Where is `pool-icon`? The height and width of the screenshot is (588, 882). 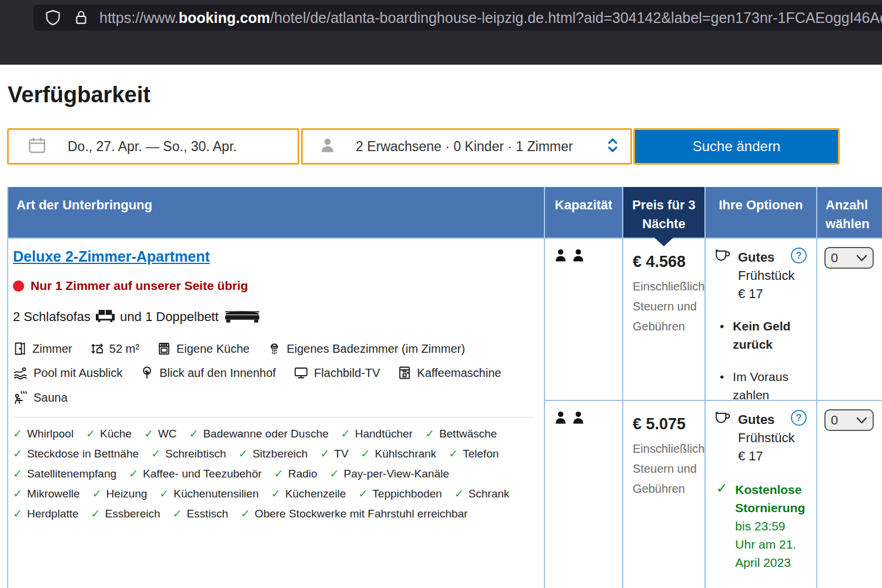 pool-icon is located at coordinates (21, 373).